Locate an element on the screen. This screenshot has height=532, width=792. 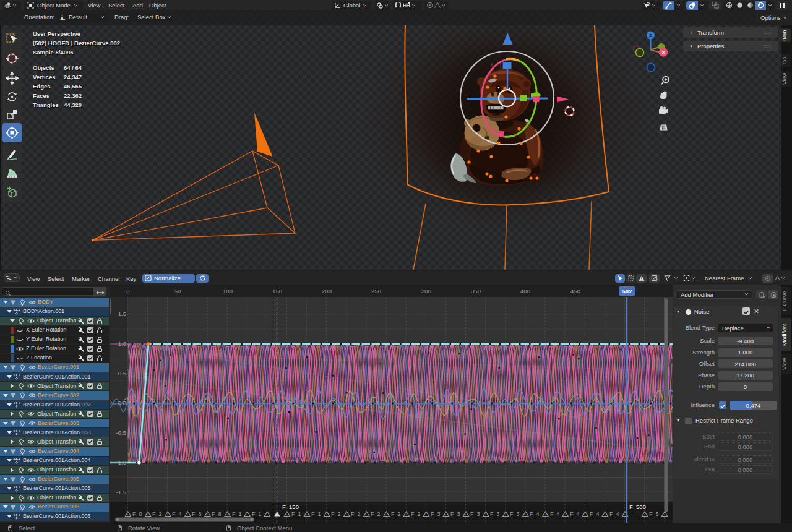
svg-text: X is located at coordinates (663, 53).